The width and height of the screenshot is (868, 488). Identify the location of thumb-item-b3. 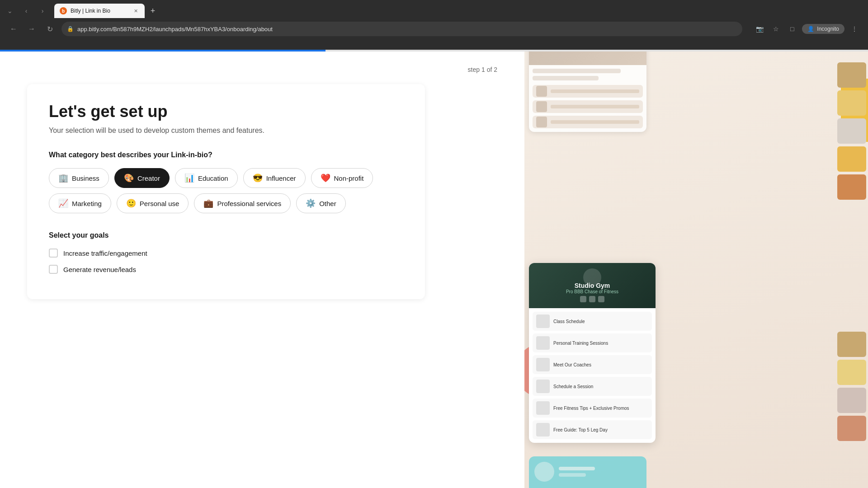
(852, 400).